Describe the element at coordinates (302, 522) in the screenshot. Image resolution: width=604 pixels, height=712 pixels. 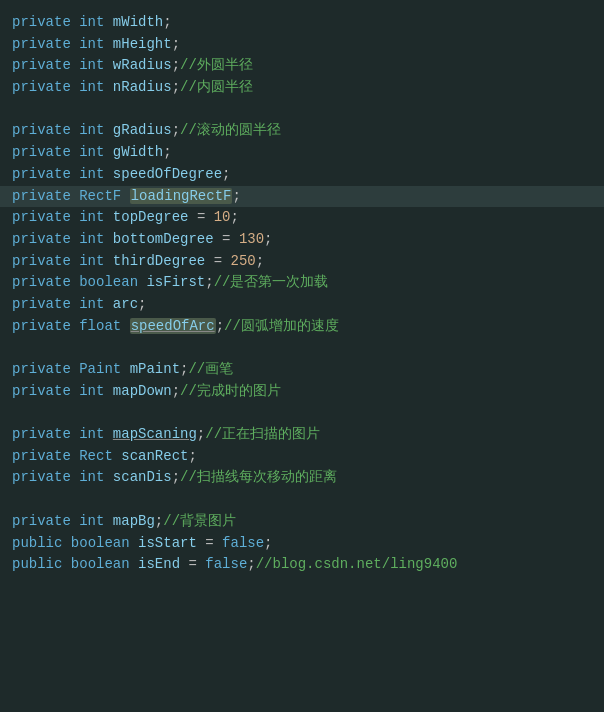
I see `code-line-24: private int mapBg;//背景图片` at that location.